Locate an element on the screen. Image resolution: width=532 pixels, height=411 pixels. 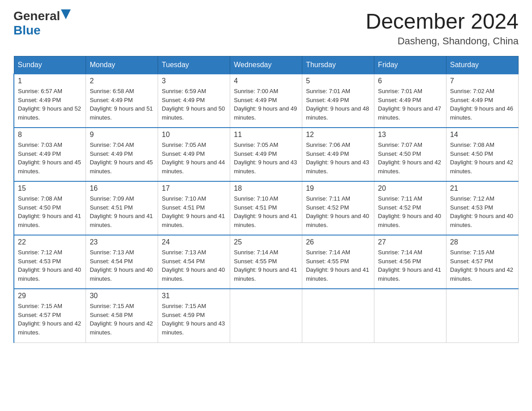
day-number: 4 is located at coordinates (266, 81).